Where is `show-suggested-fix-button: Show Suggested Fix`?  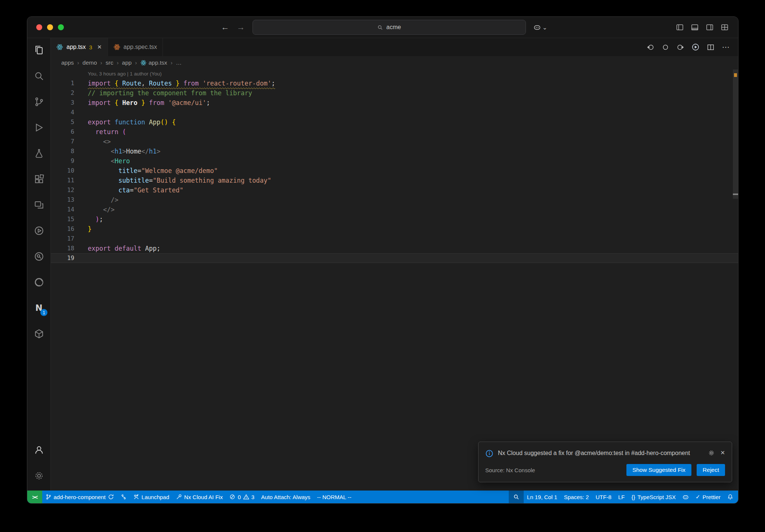
show-suggested-fix-button: Show Suggested Fix is located at coordinates (659, 470).